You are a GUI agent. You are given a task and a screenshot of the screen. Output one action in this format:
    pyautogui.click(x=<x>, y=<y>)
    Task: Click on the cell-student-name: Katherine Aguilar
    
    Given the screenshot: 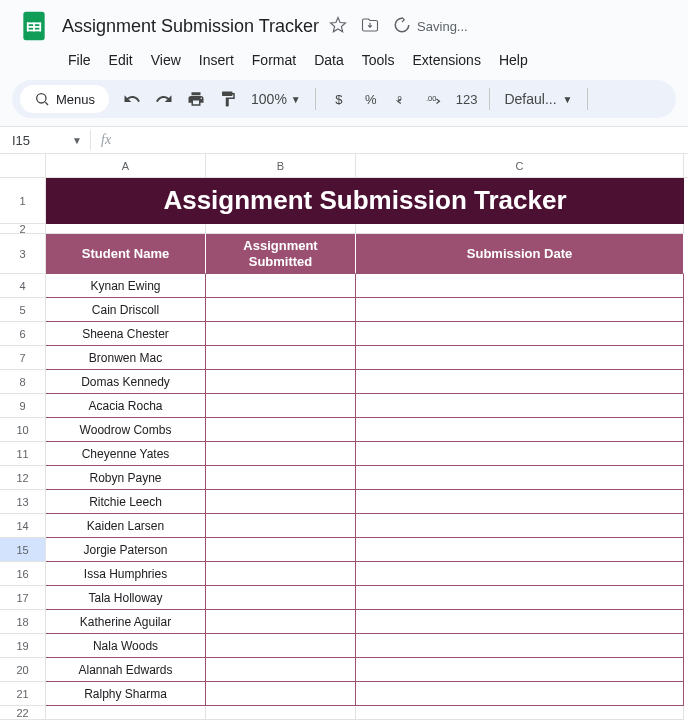 What is the action you would take?
    pyautogui.click(x=126, y=622)
    